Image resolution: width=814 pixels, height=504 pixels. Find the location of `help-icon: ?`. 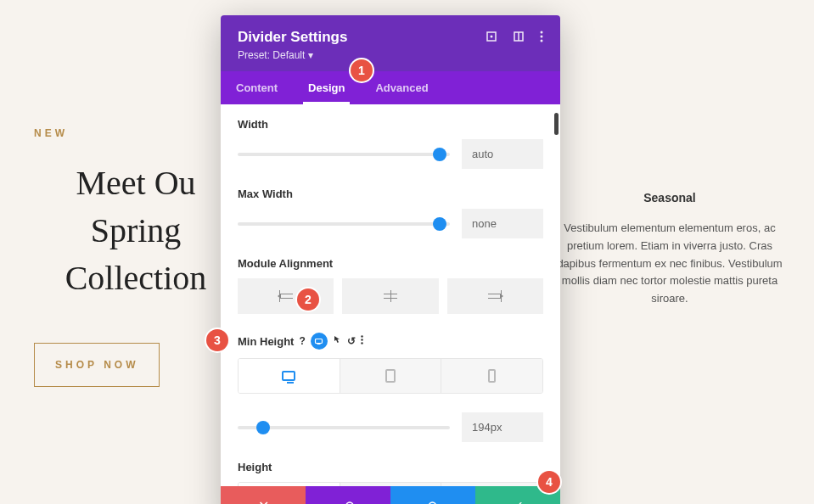

help-icon: ? is located at coordinates (302, 341).